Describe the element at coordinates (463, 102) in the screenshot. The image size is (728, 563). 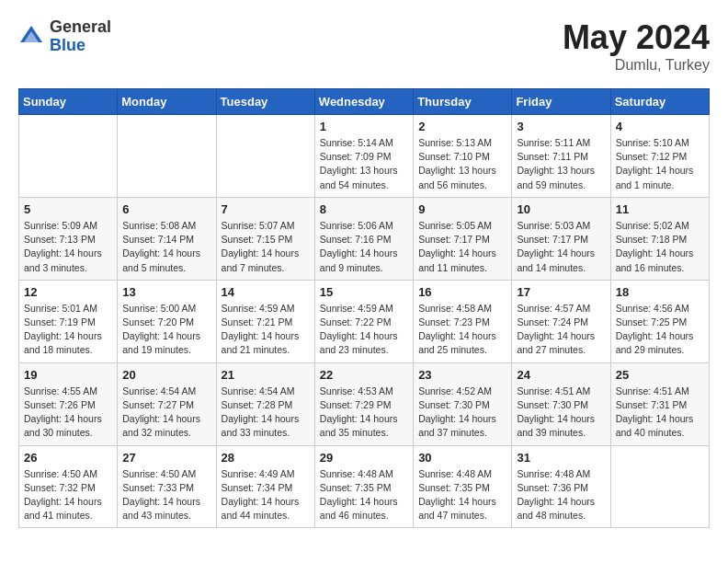
I see `header-thursday: Thursday` at that location.